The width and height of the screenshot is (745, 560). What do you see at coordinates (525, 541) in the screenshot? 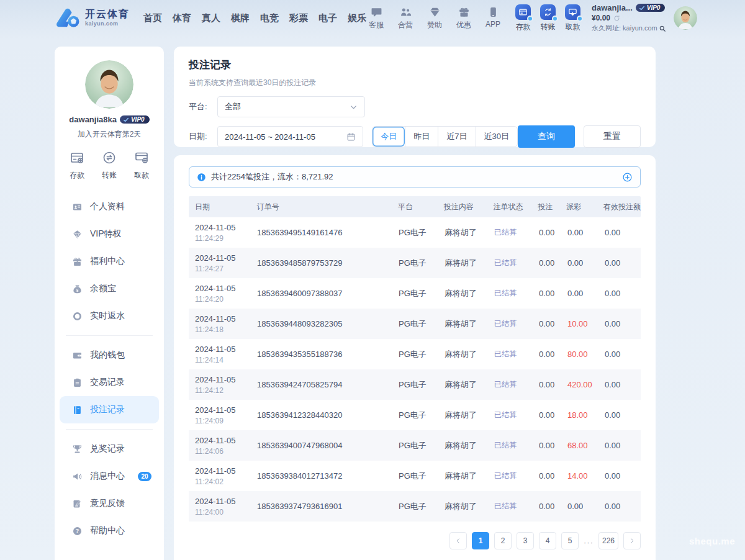
I see `page-button-3: 3` at bounding box center [525, 541].